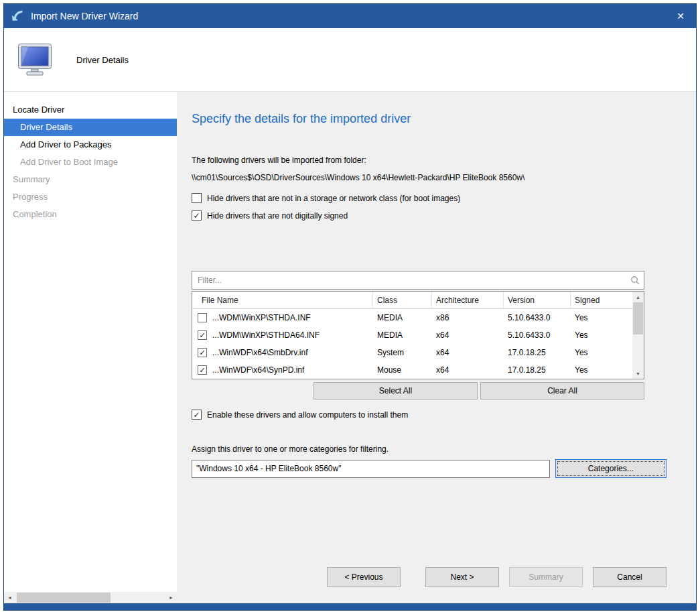 The height and width of the screenshot is (614, 700). What do you see at coordinates (429, 469) in the screenshot?
I see `category-row: Categories...` at bounding box center [429, 469].